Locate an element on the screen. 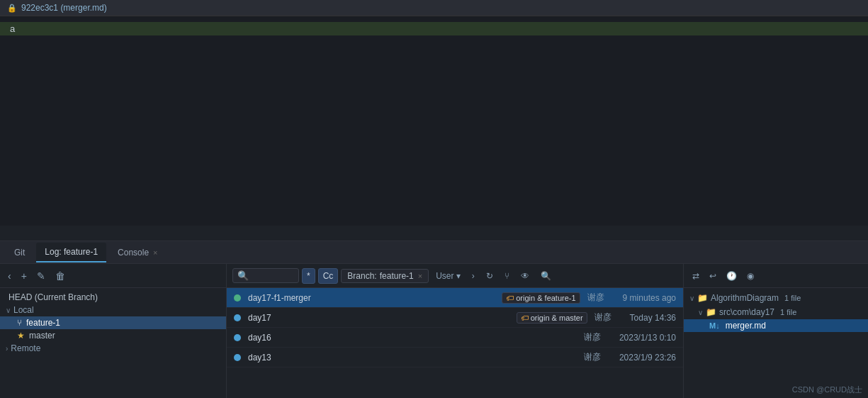 This screenshot has width=868, height=398. commit-message: day16 is located at coordinates (409, 338).